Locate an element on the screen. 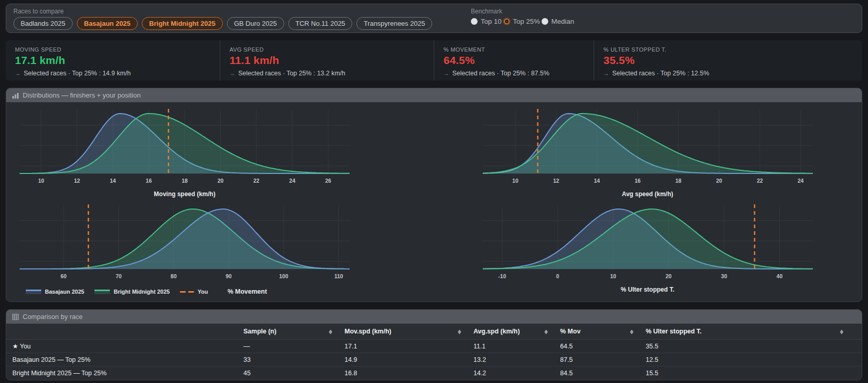 The height and width of the screenshot is (383, 868). table-icon is located at coordinates (15, 317).